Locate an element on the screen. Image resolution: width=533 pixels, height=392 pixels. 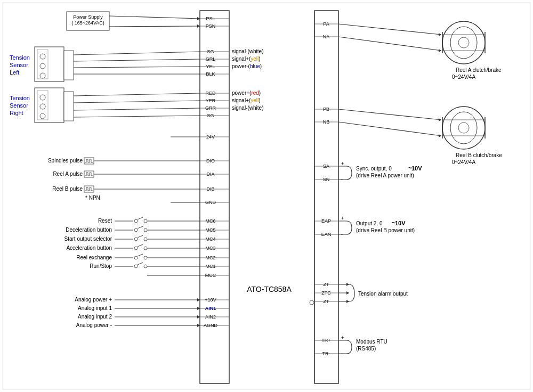
svg-text: Modbus RTU is located at coordinates (372, 342).